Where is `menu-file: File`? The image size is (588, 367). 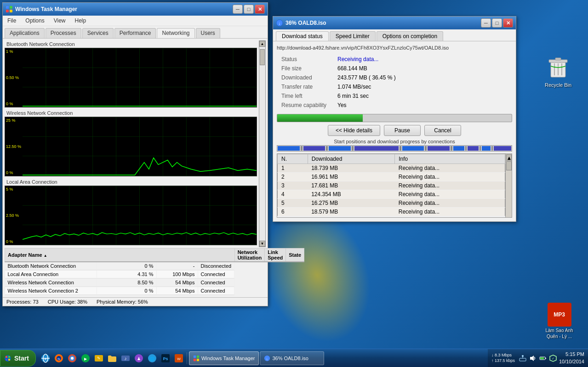
menu-file: File is located at coordinates (12, 21).